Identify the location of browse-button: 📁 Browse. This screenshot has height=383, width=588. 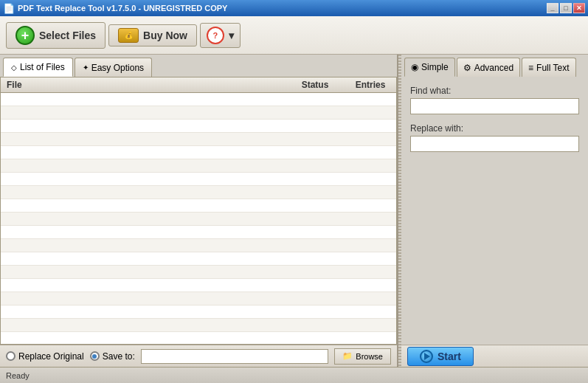
(363, 356).